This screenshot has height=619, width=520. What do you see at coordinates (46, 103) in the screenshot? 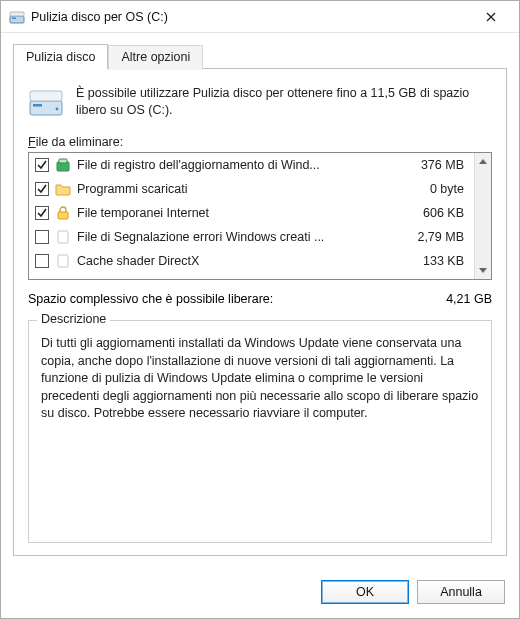
I see `disk-icon` at bounding box center [46, 103].